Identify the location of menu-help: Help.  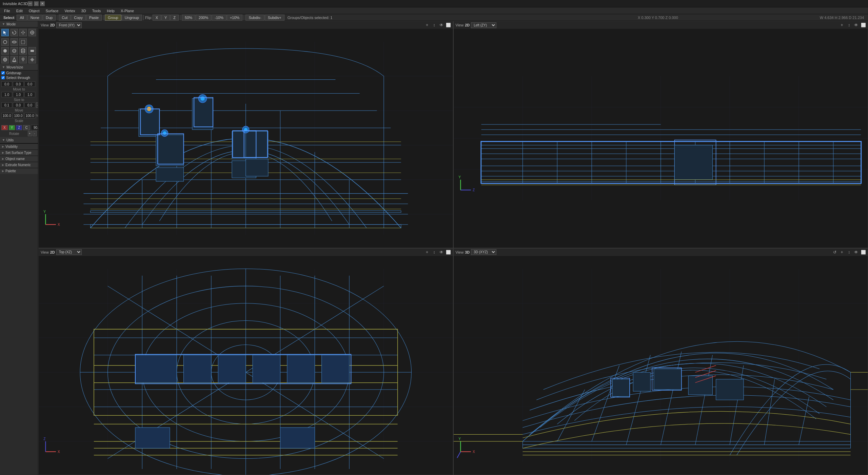
(111, 11).